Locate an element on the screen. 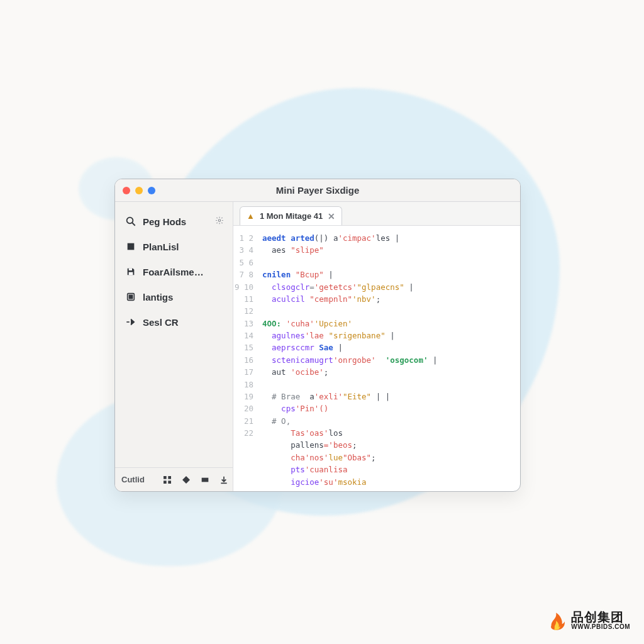 Image resolution: width=644 pixels, height=644 pixels. gear-icon is located at coordinates (219, 221).